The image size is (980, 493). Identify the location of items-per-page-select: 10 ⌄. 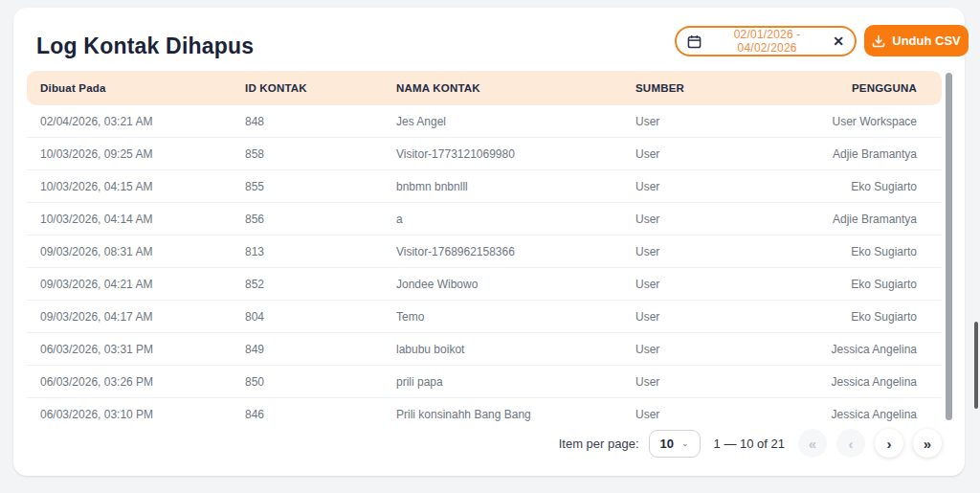
(675, 444).